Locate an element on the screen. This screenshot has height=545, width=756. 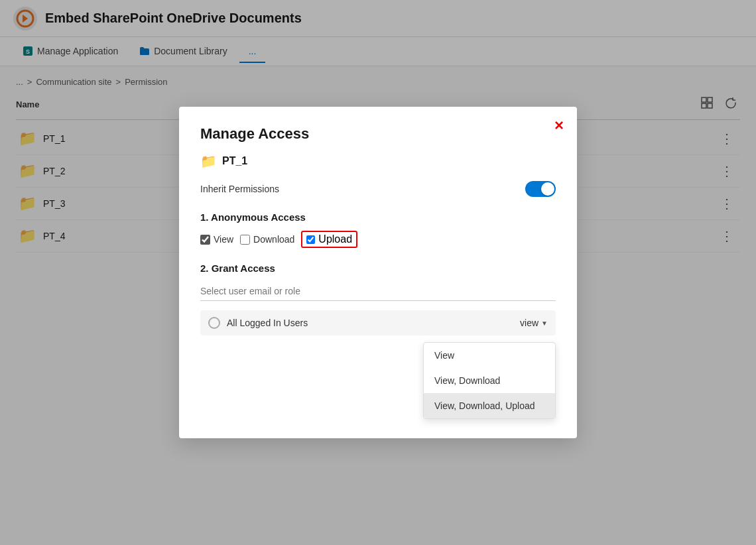
dropdown-item-view-download-upload: View, Download, Upload is located at coordinates (489, 406).